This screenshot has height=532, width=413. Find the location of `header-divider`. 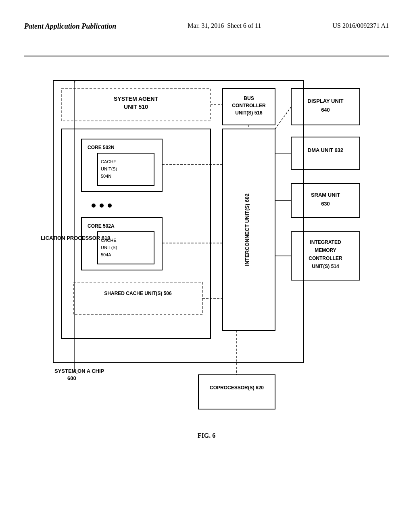

header-divider is located at coordinates (206, 56).